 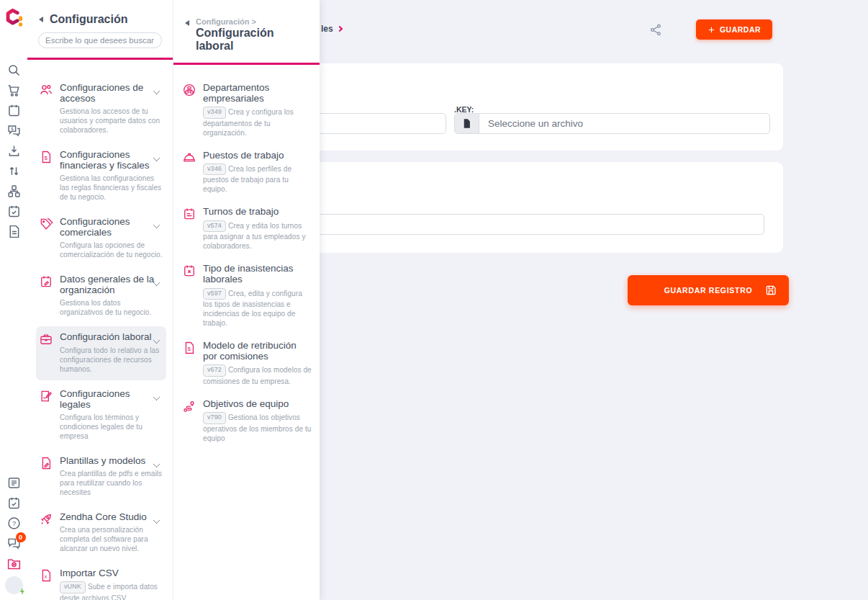 What do you see at coordinates (531, 124) in the screenshot?
I see `file-input-placeholder: Seleccione un archivo` at bounding box center [531, 124].